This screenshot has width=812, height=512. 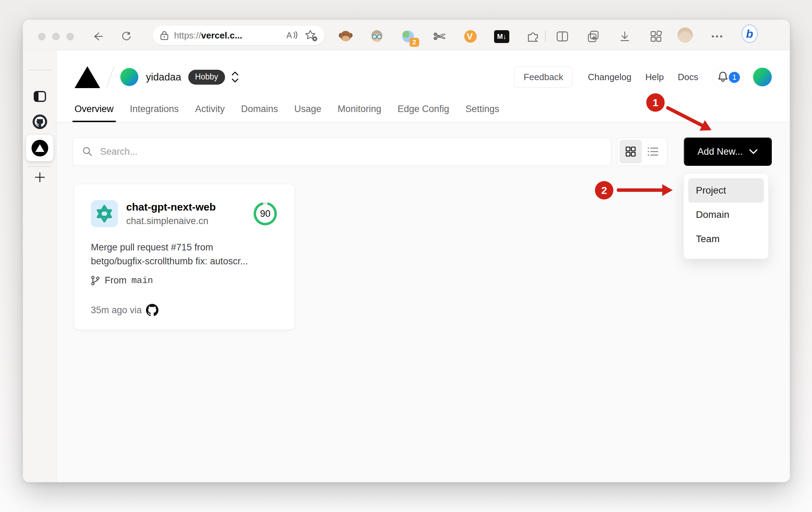 What do you see at coordinates (685, 35) in the screenshot?
I see `cat-avatar-image` at bounding box center [685, 35].